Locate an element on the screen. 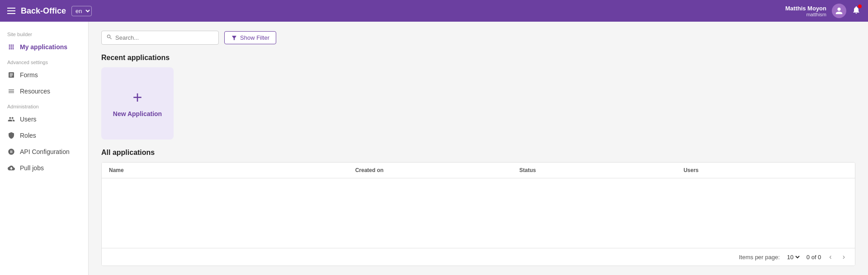 This screenshot has height=275, width=868. plus-icon: + is located at coordinates (137, 98).